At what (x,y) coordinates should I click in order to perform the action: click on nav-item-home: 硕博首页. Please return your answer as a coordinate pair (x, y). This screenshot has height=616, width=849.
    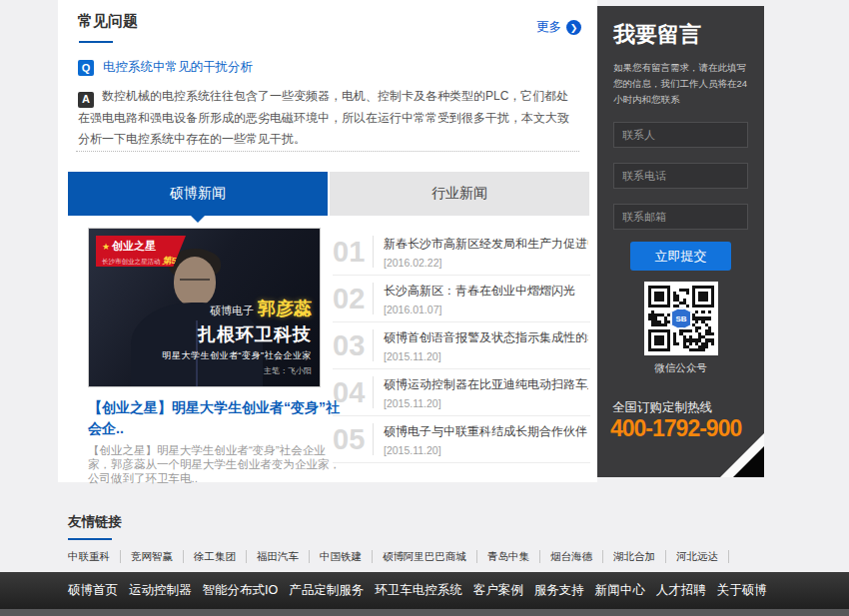
    Looking at the image, I should click on (93, 591).